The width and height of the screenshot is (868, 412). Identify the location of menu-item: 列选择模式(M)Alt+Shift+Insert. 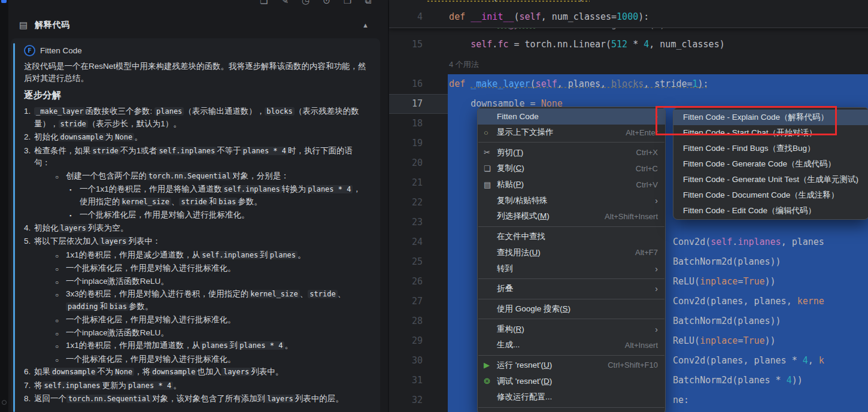
(571, 217).